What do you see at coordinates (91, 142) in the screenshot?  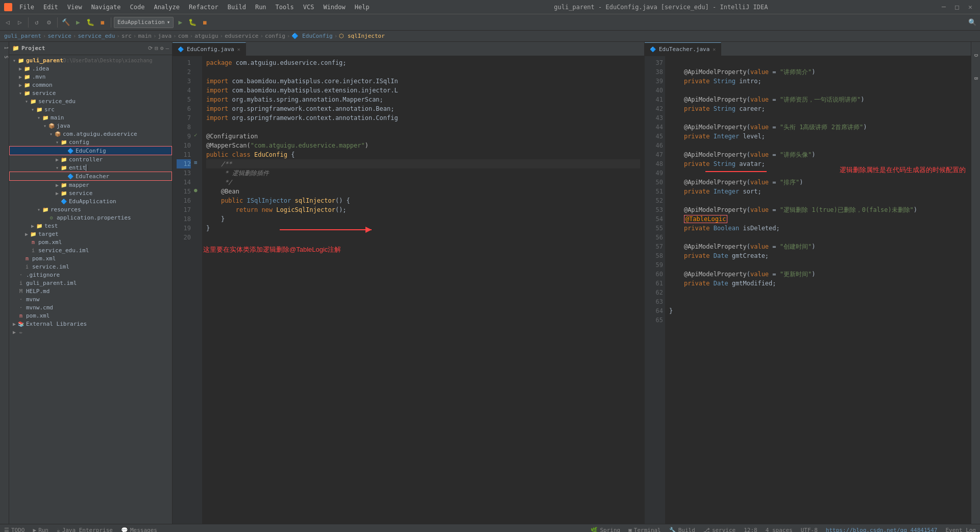 I see `tree-item-config: ▾ 📁 config` at bounding box center [91, 142].